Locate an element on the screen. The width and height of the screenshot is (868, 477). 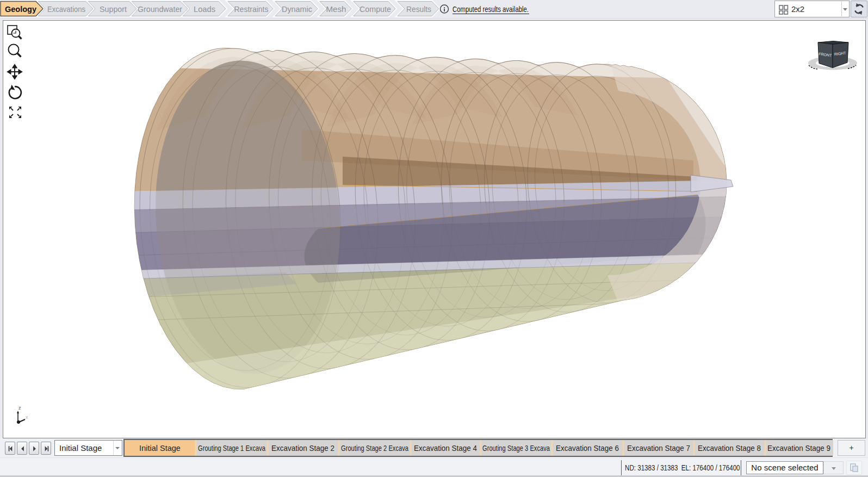
svg-text: z is located at coordinates (20, 408).